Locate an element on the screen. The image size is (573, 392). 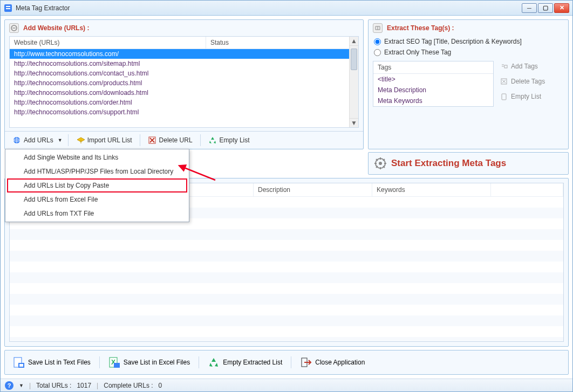
total-urls-value: 1017 is located at coordinates (84, 386).